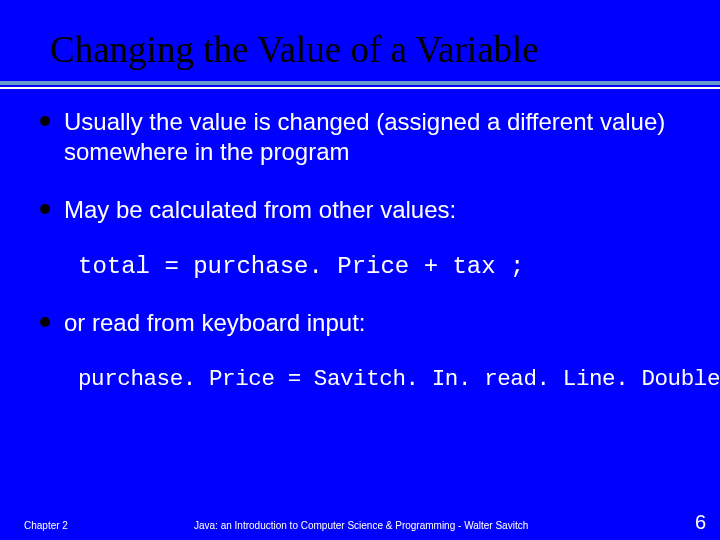  Describe the element at coordinates (94, 526) in the screenshot. I see `footer-left: Chapter 2` at that location.